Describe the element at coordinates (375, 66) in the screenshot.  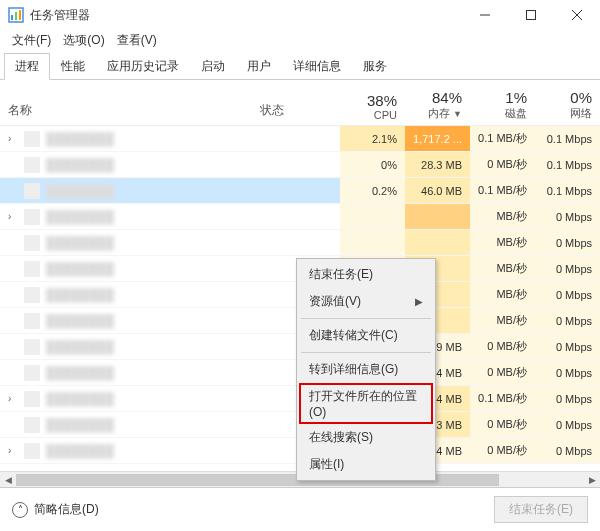
I see `tab-services: 服务` at that location.